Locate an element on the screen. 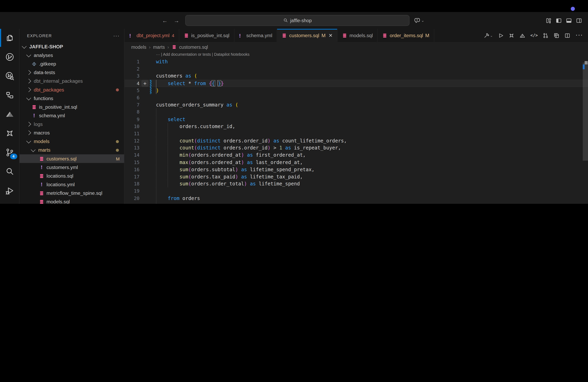 The height and width of the screenshot is (382, 588). dbt-star-icon is located at coordinates (512, 35).